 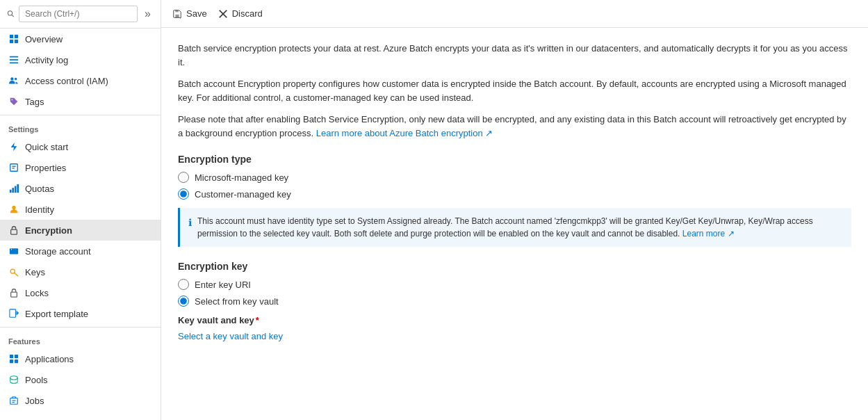 What do you see at coordinates (14, 147) in the screenshot?
I see `lightning-icon` at bounding box center [14, 147].